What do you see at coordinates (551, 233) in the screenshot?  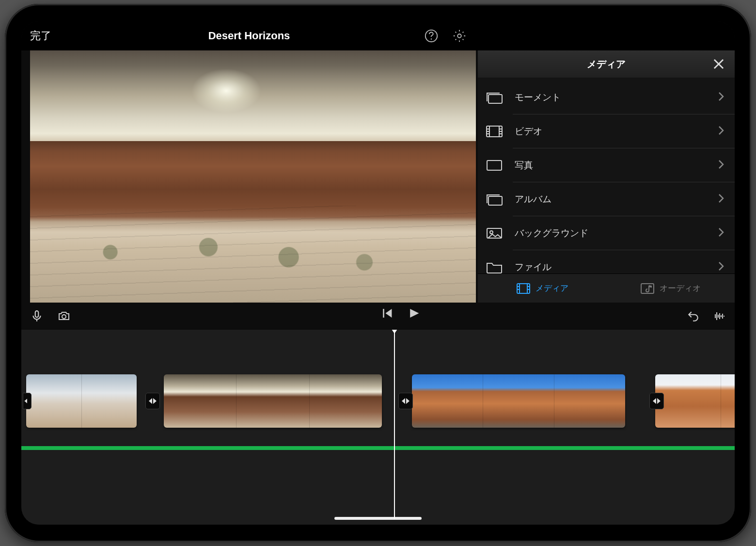 I see `media-item-label: バックグラウンド` at bounding box center [551, 233].